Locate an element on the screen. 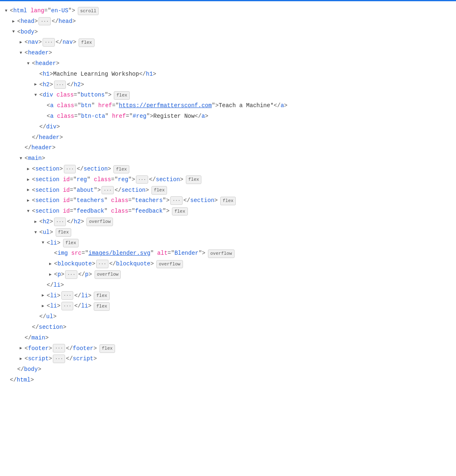  section-feedback-toggle is located at coordinates (28, 211).